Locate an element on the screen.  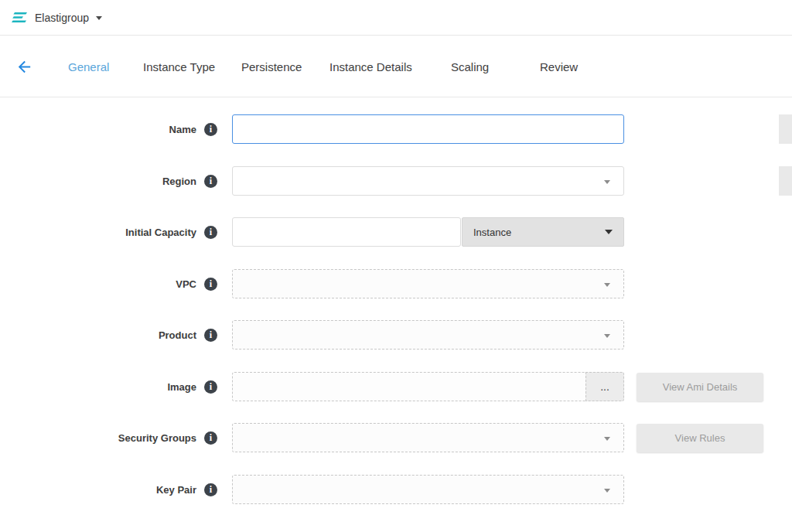
image-browse-button: ... is located at coordinates (605, 387).